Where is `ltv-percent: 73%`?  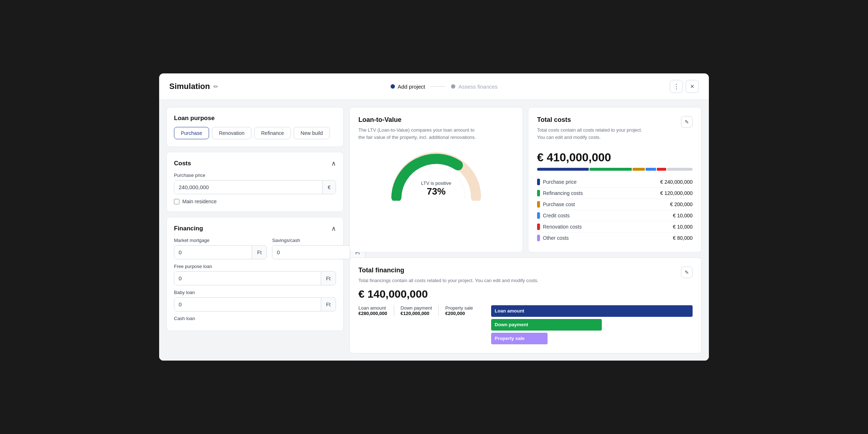
ltv-percent: 73% is located at coordinates (436, 192).